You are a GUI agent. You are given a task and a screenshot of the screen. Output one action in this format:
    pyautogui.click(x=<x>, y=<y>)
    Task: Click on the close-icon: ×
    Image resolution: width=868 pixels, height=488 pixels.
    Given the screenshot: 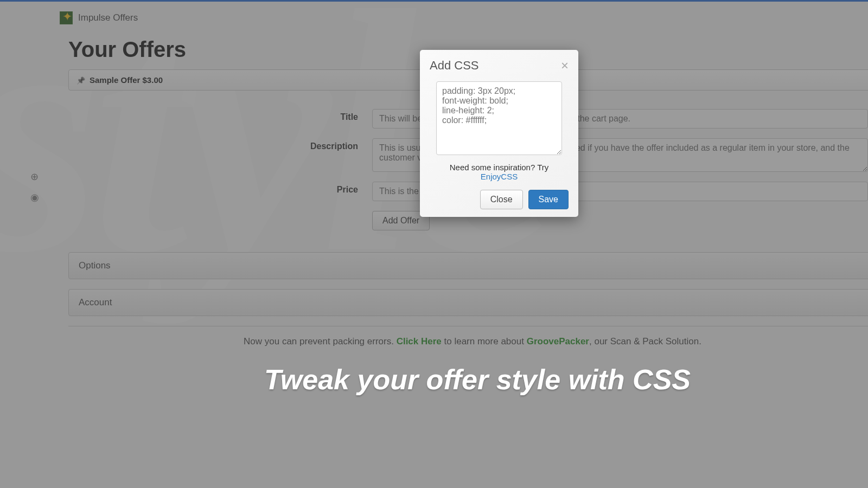 What is the action you would take?
    pyautogui.click(x=565, y=66)
    